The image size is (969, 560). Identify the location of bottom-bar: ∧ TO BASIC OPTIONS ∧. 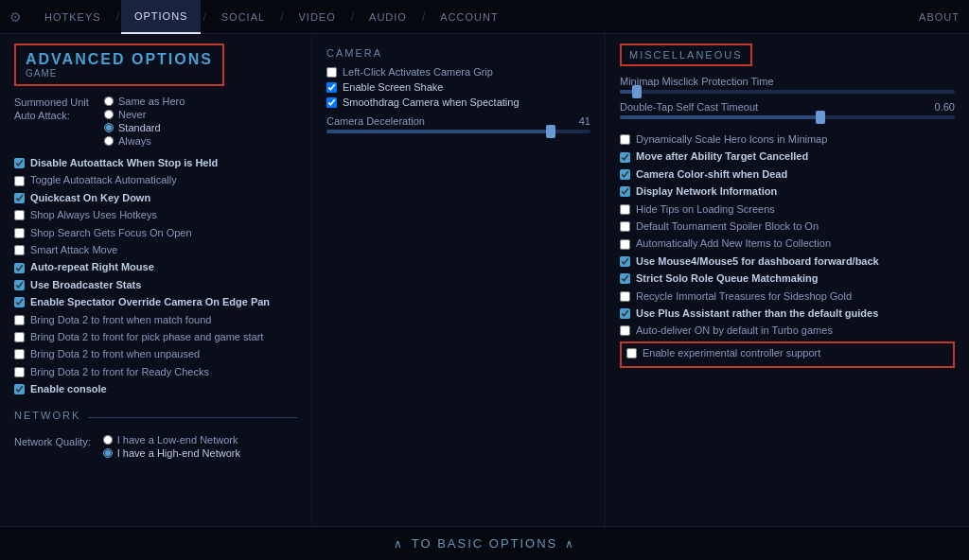
(484, 543).